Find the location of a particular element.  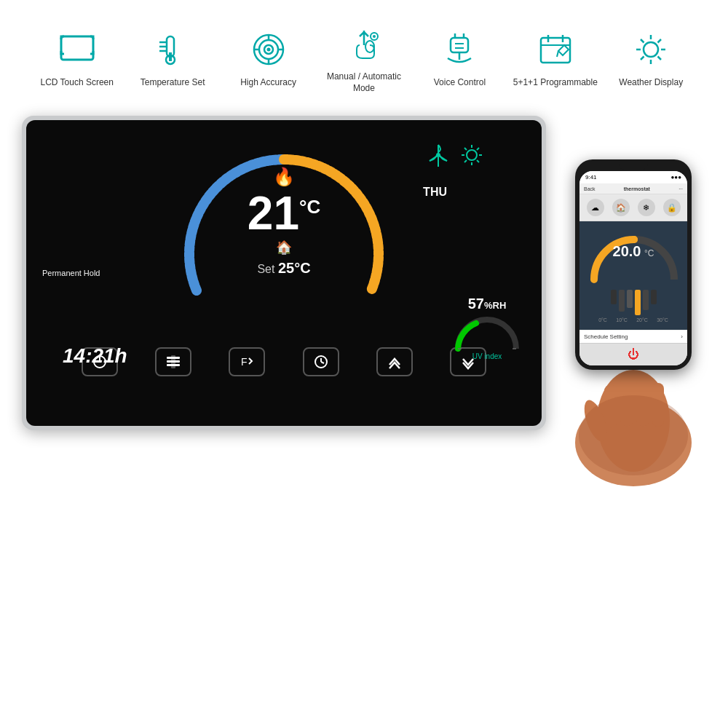

up-button is located at coordinates (395, 362).